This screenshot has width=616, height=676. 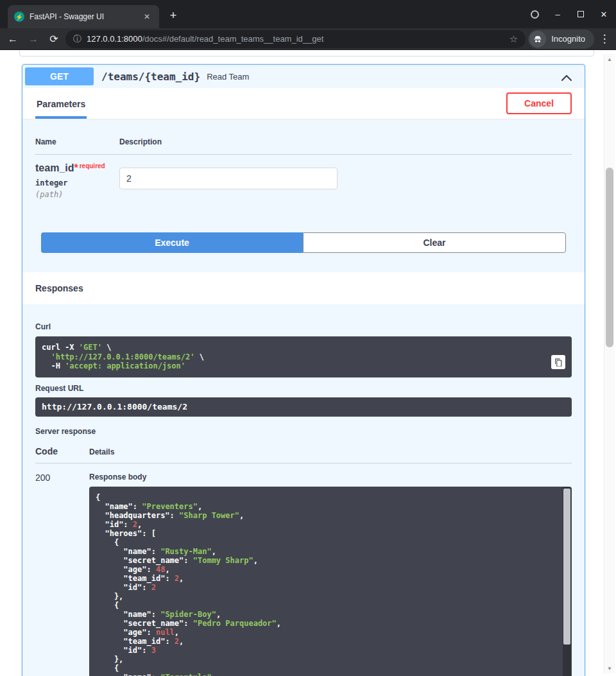 What do you see at coordinates (604, 14) in the screenshot?
I see `close-button: ✕` at bounding box center [604, 14].